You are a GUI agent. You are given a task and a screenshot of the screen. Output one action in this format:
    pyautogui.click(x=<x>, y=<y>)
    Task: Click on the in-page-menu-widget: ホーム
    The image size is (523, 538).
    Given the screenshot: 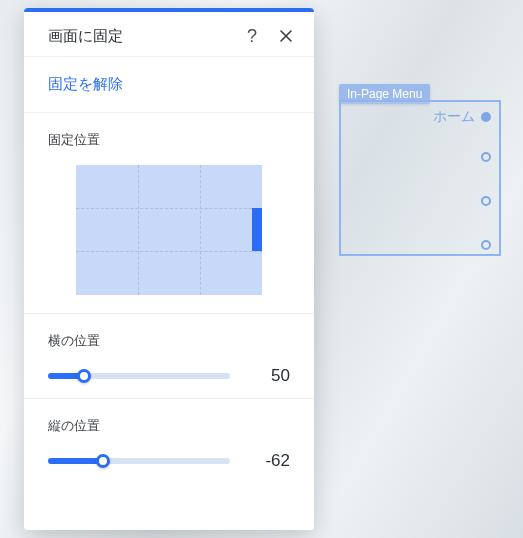 What is the action you would take?
    pyautogui.click(x=420, y=178)
    